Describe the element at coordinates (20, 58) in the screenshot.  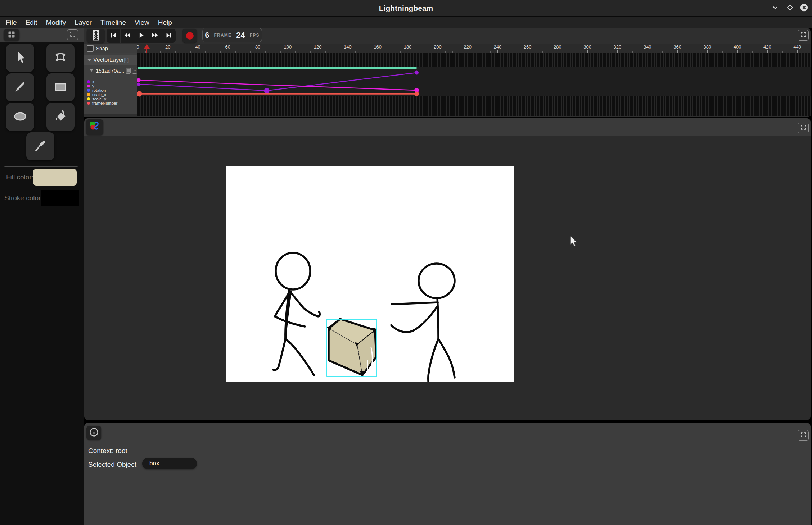
I see `select-tool-button` at that location.